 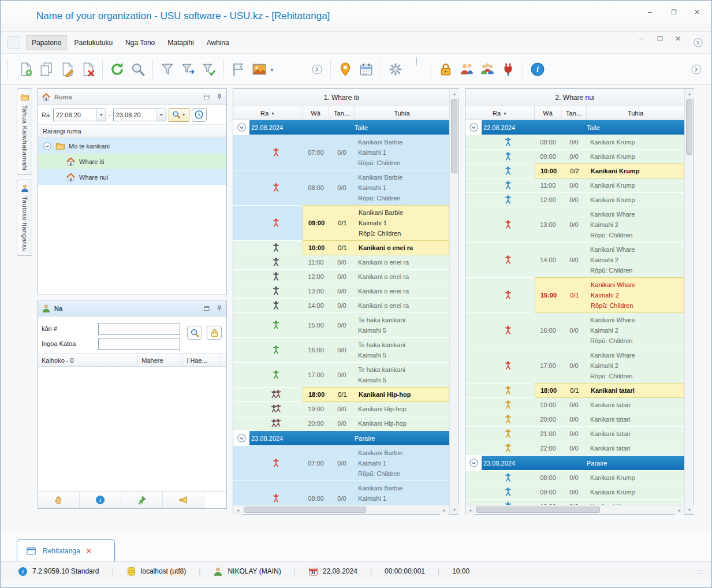 What do you see at coordinates (341, 409) in the screenshot?
I see `schedule-slot-row: 19:000/0Kanikani Hip-hop` at bounding box center [341, 409].